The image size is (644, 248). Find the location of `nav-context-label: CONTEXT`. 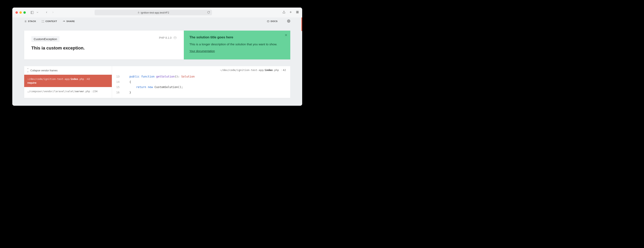

nav-context-label: CONTEXT is located at coordinates (51, 21).